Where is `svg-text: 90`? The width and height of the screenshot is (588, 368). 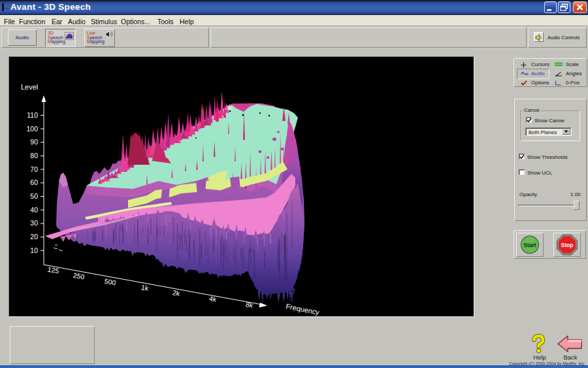
svg-text: 90 is located at coordinates (34, 142).